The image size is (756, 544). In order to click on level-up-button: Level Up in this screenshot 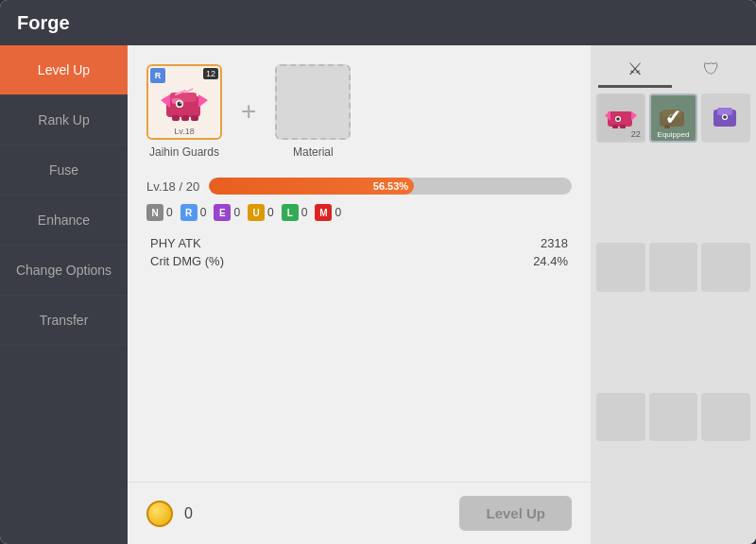, I will do `click(516, 514)`.